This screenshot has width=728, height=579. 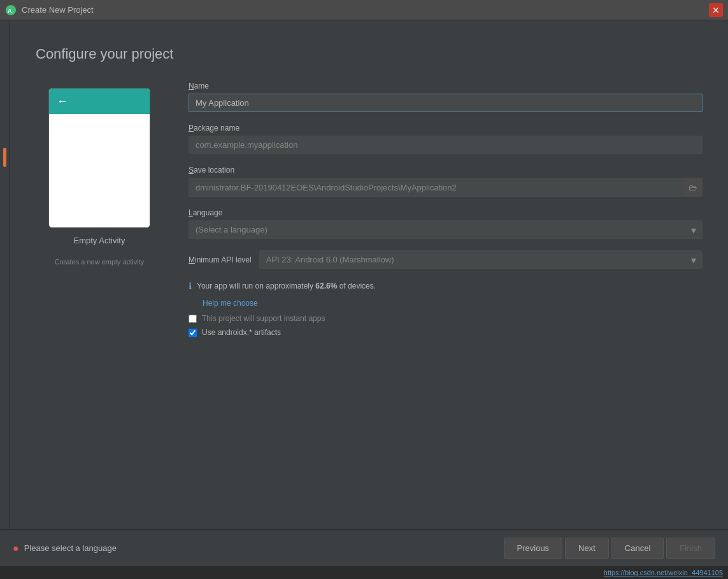 I want to click on language-group: Language (Select a language) Java Kotlin, so click(x=446, y=224).